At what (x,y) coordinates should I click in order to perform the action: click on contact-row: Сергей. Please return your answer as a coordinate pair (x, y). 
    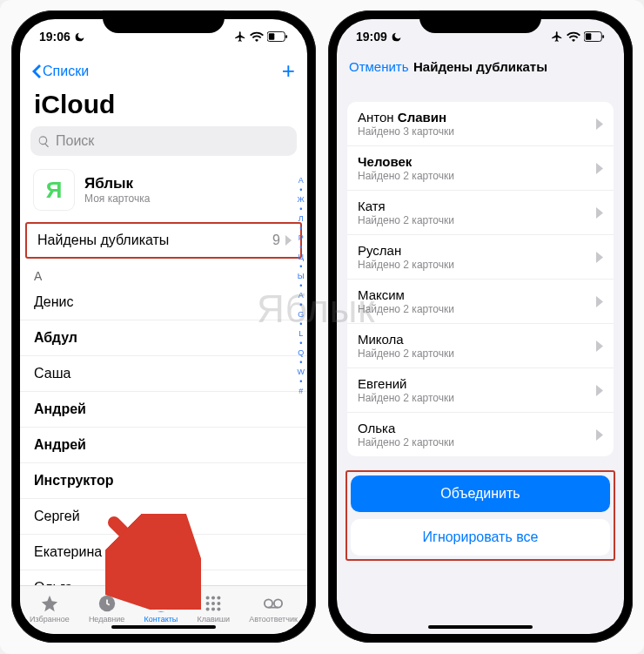
    Looking at the image, I should click on (164, 517).